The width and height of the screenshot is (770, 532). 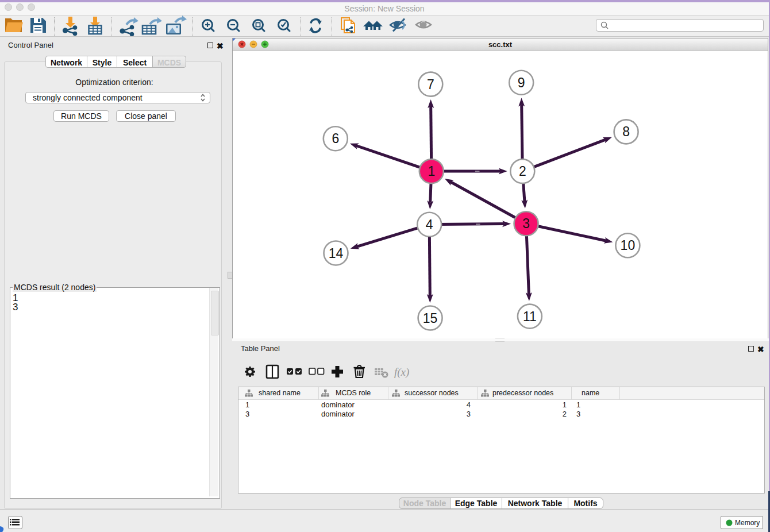 What do you see at coordinates (402, 372) in the screenshot?
I see `svg-text: f(x)` at bounding box center [402, 372].